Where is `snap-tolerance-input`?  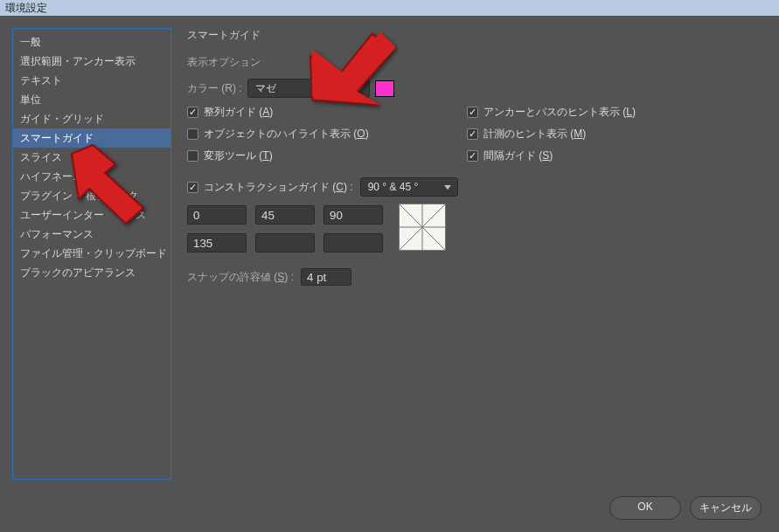 snap-tolerance-input is located at coordinates (326, 277).